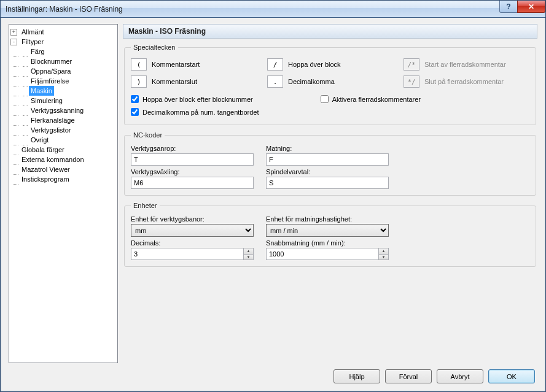 This screenshot has height=392, width=546. I want to click on decimal-label: Decimalkomma, so click(311, 82).